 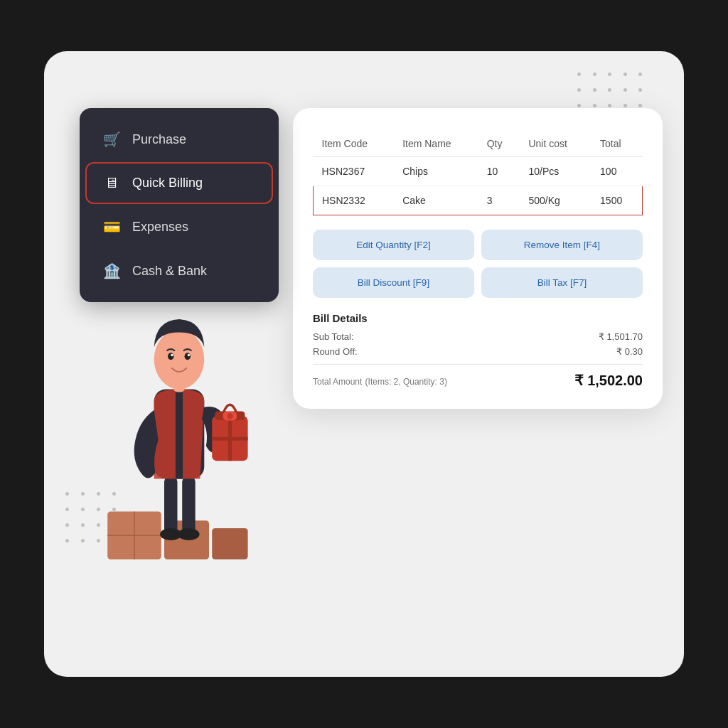 What do you see at coordinates (407, 382) in the screenshot?
I see `total-meta: (Items: 2, Quantity: 3)` at bounding box center [407, 382].